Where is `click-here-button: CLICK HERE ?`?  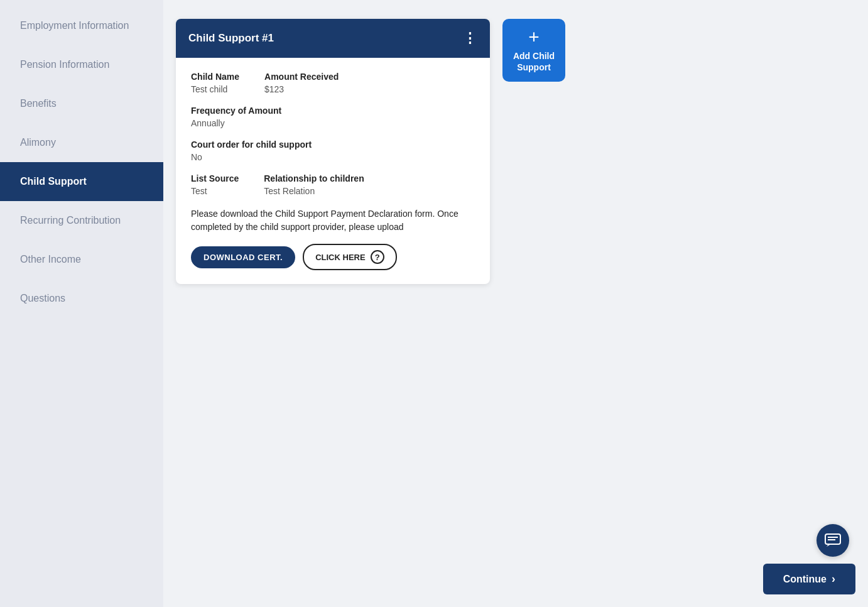
click-here-button: CLICK HERE ? is located at coordinates (349, 257).